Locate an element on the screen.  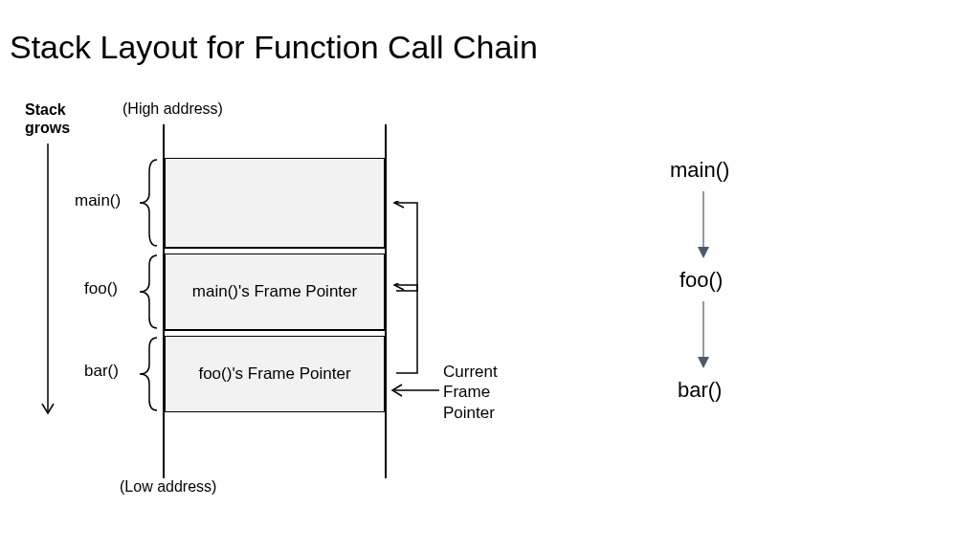
frame-foo-content: main()'s Frame Pointer is located at coordinates (275, 292).